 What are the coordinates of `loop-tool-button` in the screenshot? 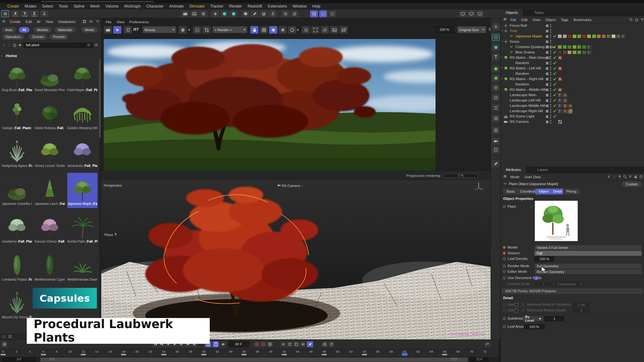 It's located at (496, 108).